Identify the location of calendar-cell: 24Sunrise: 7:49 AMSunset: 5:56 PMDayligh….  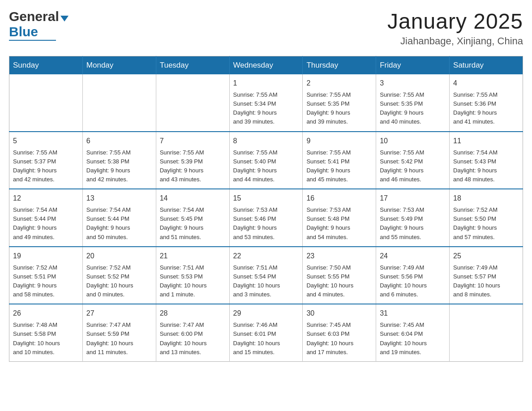
(413, 276).